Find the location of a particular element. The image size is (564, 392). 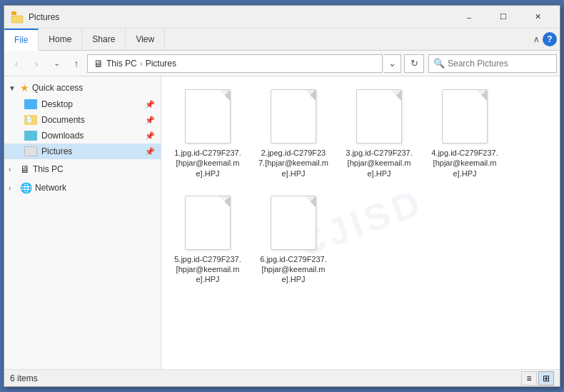

view-controls: ≡ ⊞ is located at coordinates (538, 378).